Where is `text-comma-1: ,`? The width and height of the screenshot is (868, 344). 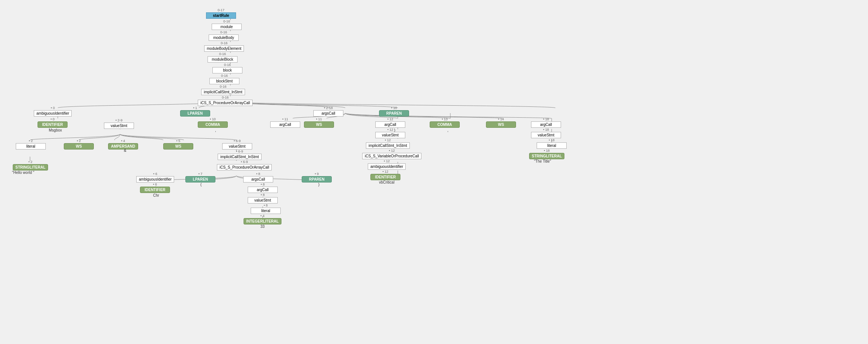 text-comma-1: , is located at coordinates (215, 130).